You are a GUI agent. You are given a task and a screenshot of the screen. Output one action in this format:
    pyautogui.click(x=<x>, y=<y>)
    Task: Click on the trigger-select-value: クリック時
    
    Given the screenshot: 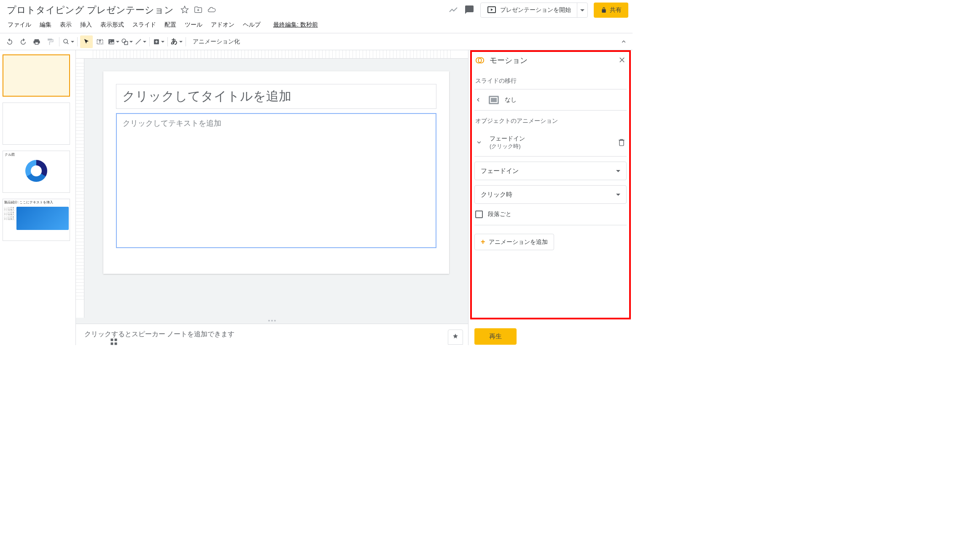 What is the action you would take?
    pyautogui.click(x=497, y=195)
    